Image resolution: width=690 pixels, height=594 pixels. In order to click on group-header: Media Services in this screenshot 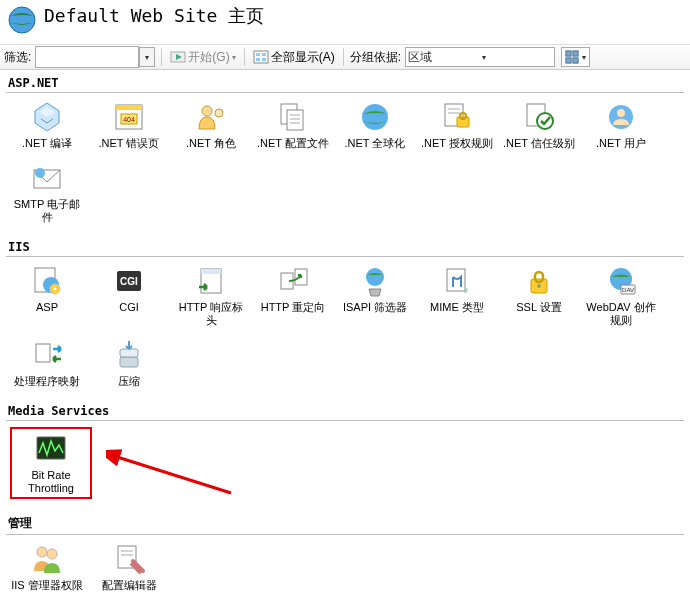, I will do `click(345, 412)`.